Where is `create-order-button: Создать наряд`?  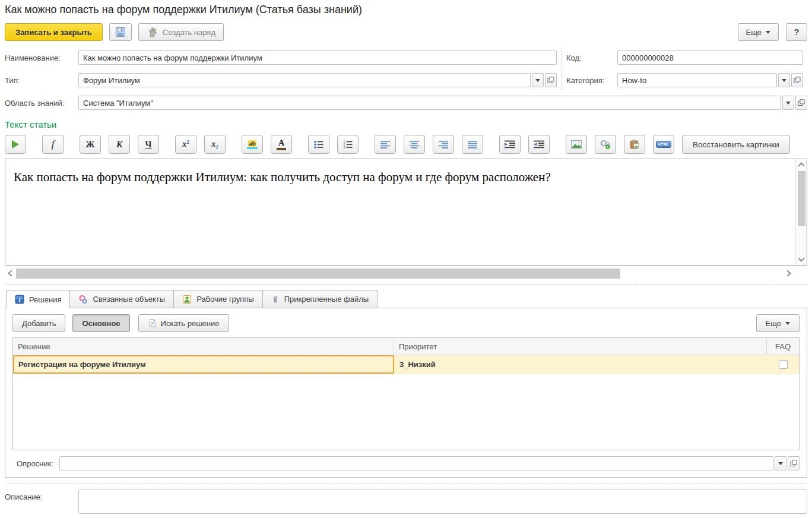
create-order-button: Создать наряд is located at coordinates (181, 32).